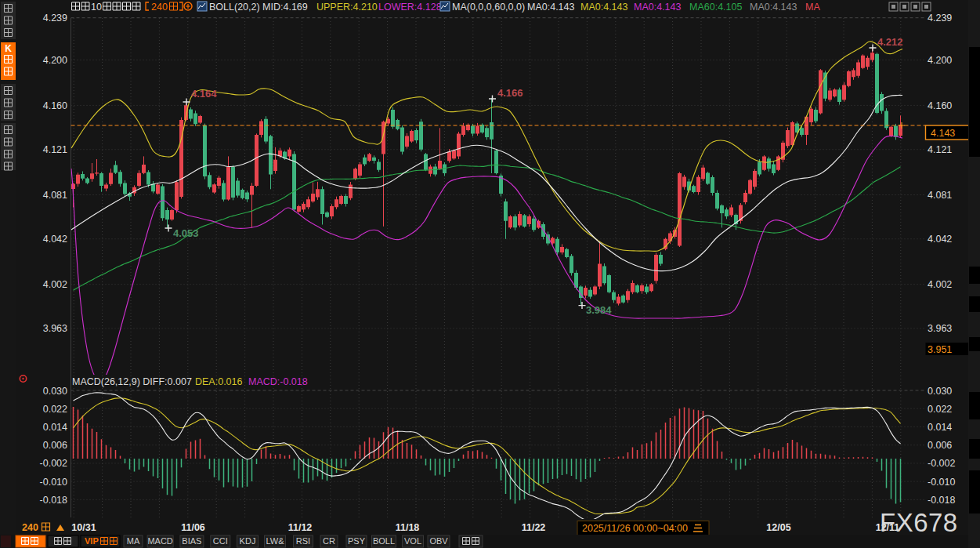 The height and width of the screenshot is (548, 980). What do you see at coordinates (248, 541) in the screenshot?
I see `svg-text: KDJ` at bounding box center [248, 541].